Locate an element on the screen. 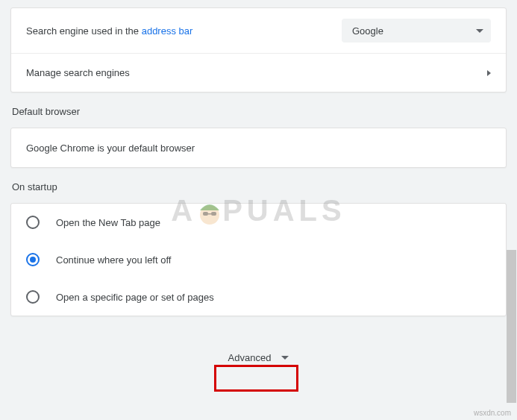  search-engine-row: Search engine used in the address bar Go… is located at coordinates (258, 31).